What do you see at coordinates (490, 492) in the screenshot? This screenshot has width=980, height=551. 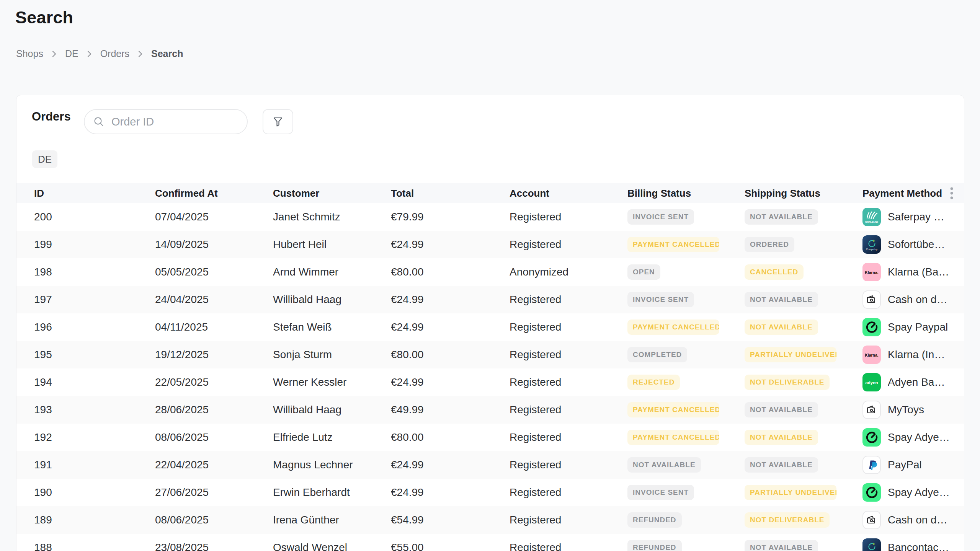 I see `order-row-190: 19027/06/2025Erwin Eberhardt€24.99Regist…` at bounding box center [490, 492].